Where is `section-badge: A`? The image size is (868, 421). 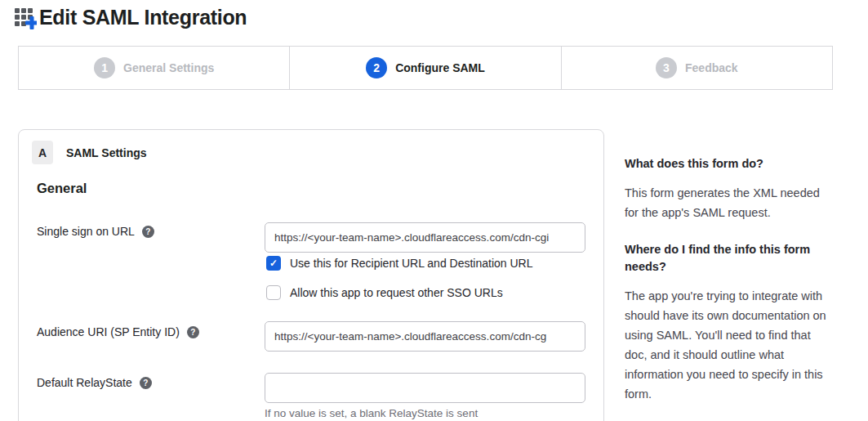
section-badge: A is located at coordinates (42, 152).